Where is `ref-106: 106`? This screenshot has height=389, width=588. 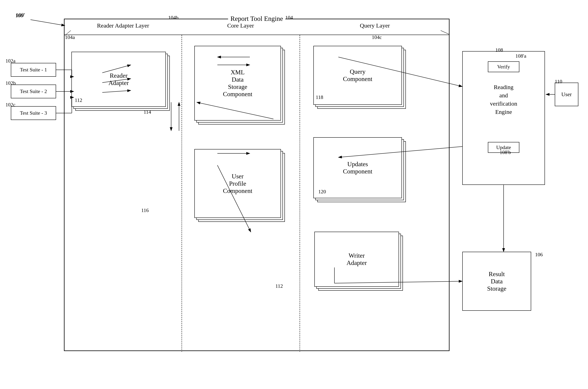
ref-106: 106 is located at coordinates (539, 255).